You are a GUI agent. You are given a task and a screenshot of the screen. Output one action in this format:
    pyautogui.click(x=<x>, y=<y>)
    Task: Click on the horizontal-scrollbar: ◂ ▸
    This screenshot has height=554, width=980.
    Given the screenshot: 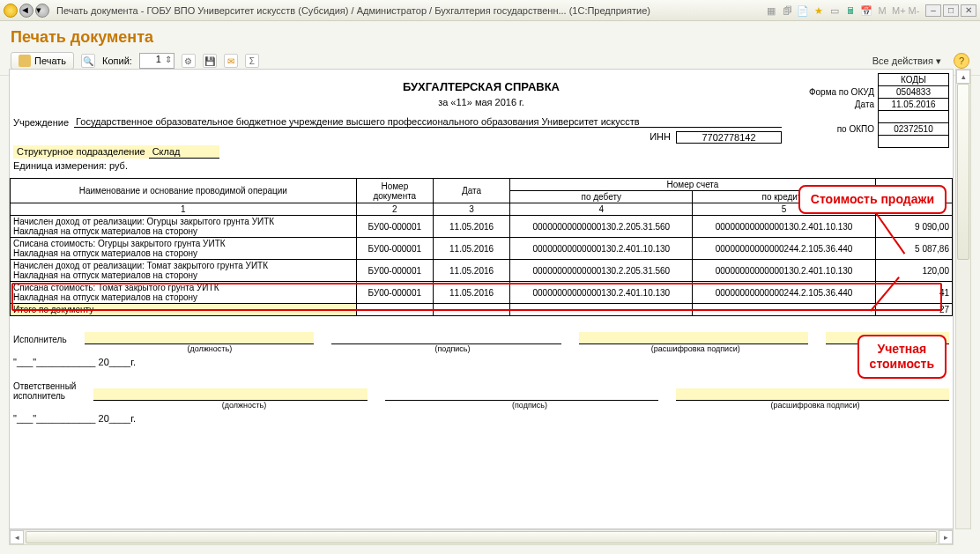 What is the action you would take?
    pyautogui.click(x=481, y=537)
    